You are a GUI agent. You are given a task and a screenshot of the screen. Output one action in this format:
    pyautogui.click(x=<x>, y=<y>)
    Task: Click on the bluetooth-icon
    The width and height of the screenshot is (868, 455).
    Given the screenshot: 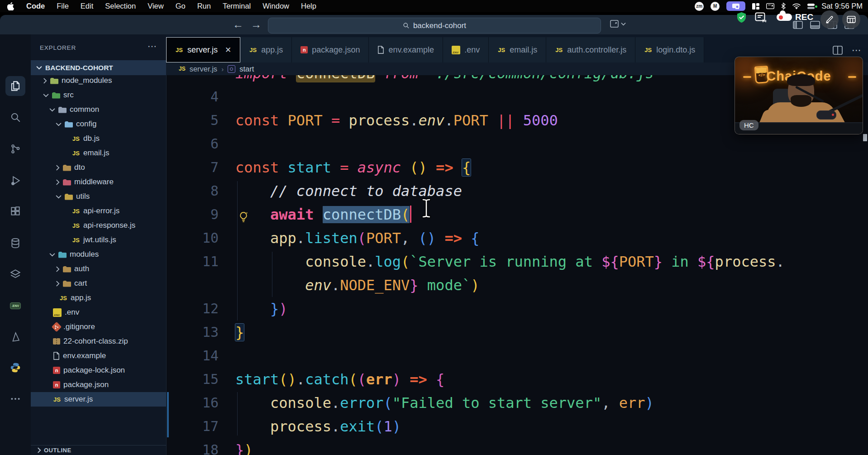 What is the action you would take?
    pyautogui.click(x=783, y=6)
    